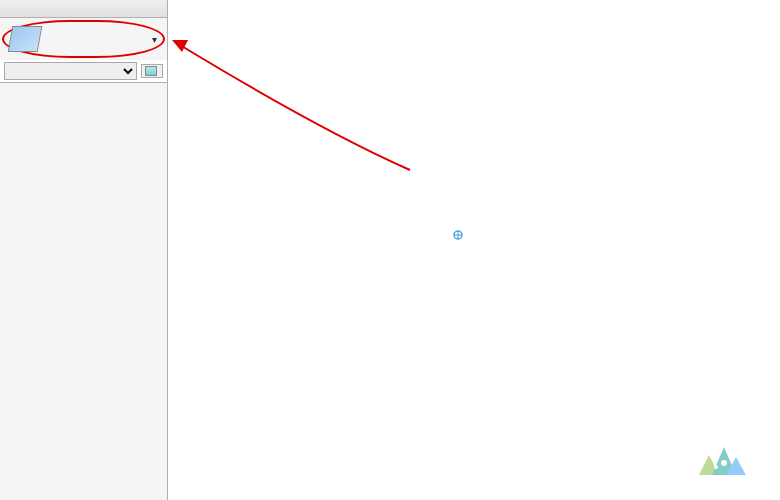 Image resolution: width=780 pixels, height=500 pixels. What do you see at coordinates (26, 39) in the screenshot?
I see `type-thumbnail-icon` at bounding box center [26, 39].